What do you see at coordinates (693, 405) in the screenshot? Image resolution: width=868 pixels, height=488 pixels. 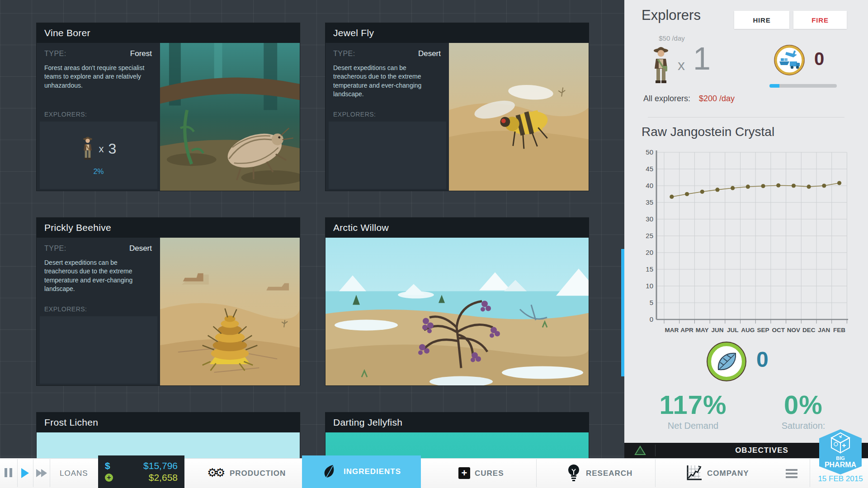 I see `net-demand-value: 117%` at bounding box center [693, 405].